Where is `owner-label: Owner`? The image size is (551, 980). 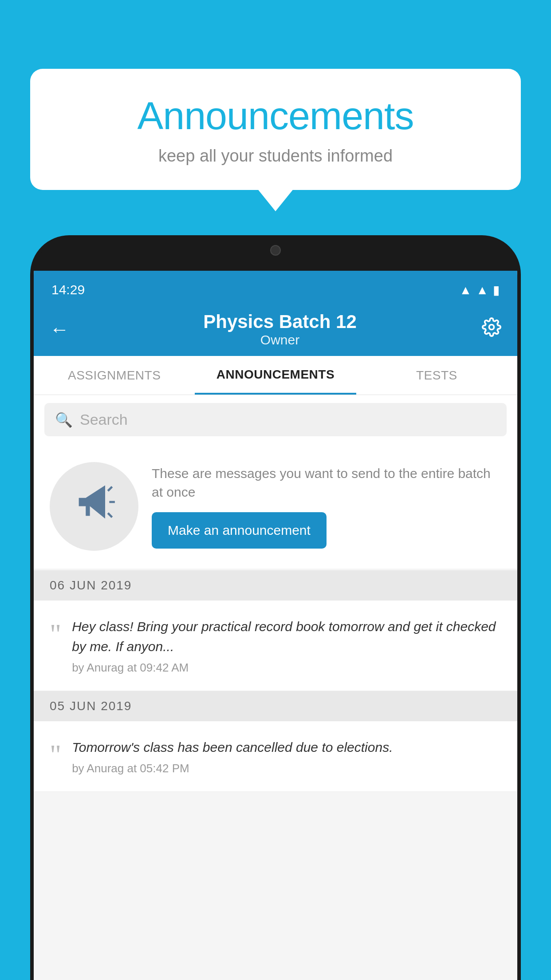 owner-label: Owner is located at coordinates (280, 340).